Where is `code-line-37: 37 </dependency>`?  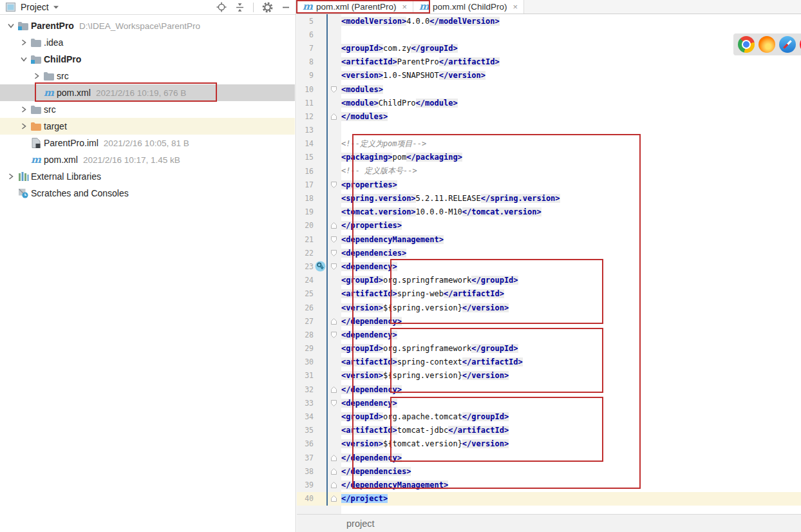 code-line-37: 37 </dependency> is located at coordinates (549, 457).